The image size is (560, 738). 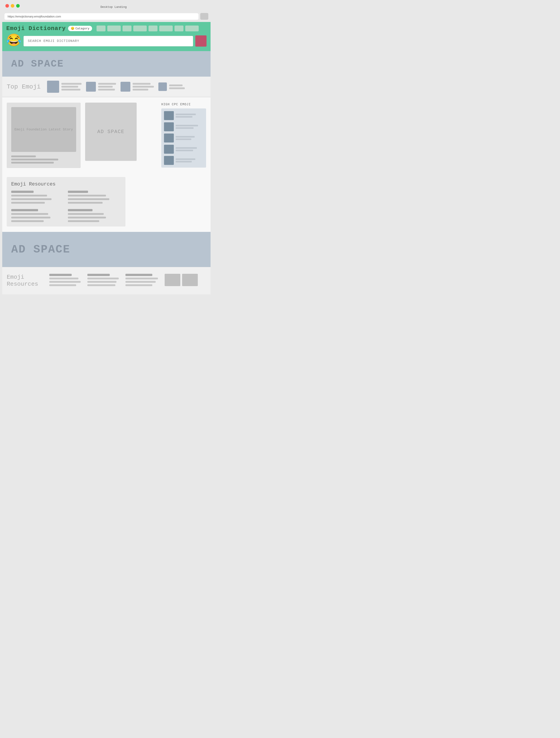 I want to click on high-cpc-container, so click(x=184, y=138).